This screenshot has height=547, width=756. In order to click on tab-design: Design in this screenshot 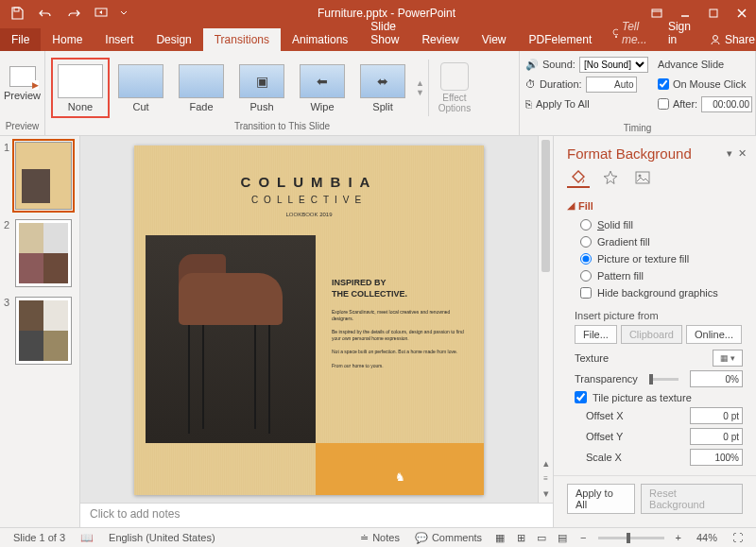, I will do `click(174, 40)`.